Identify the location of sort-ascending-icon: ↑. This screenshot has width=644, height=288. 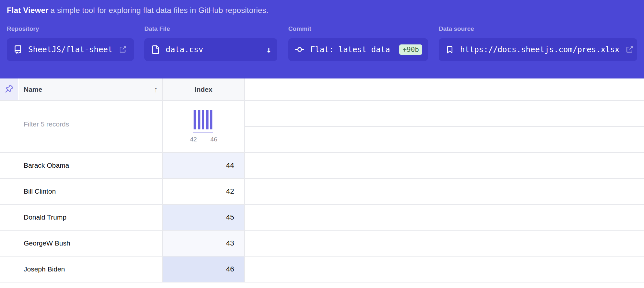
(156, 90).